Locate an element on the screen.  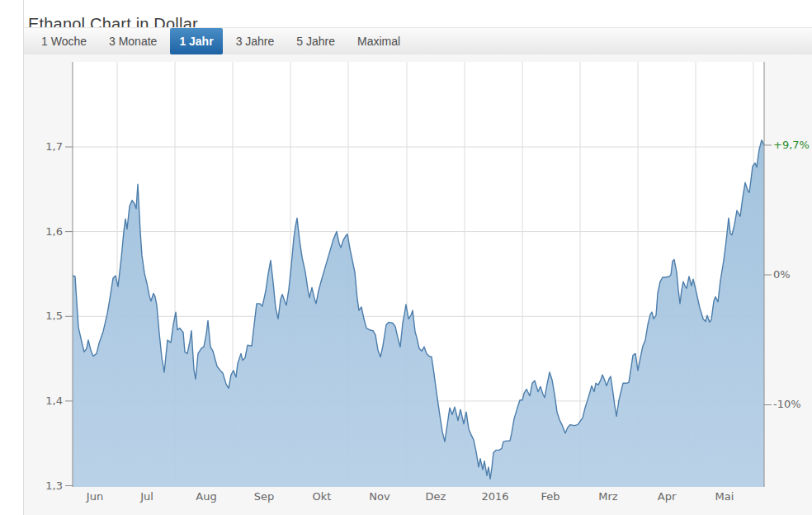
y-axis-label-1-5: 1,5 is located at coordinates (44, 316).